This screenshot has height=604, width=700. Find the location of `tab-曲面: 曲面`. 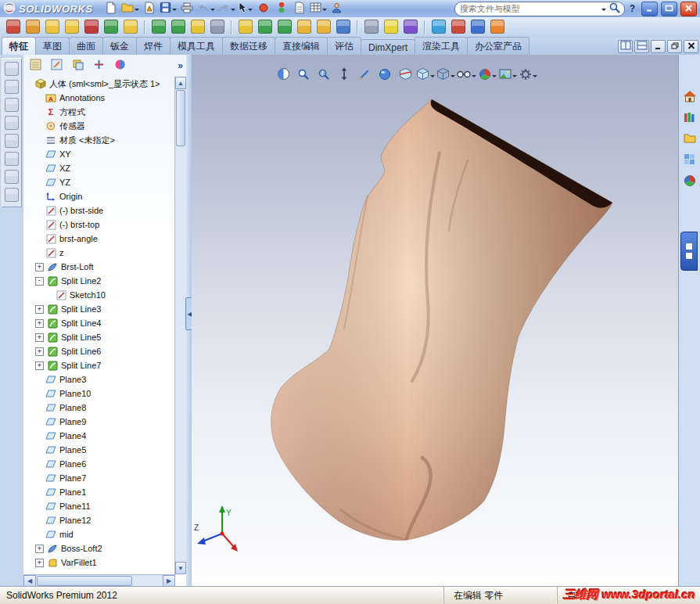

tab-曲面: 曲面 is located at coordinates (86, 45).